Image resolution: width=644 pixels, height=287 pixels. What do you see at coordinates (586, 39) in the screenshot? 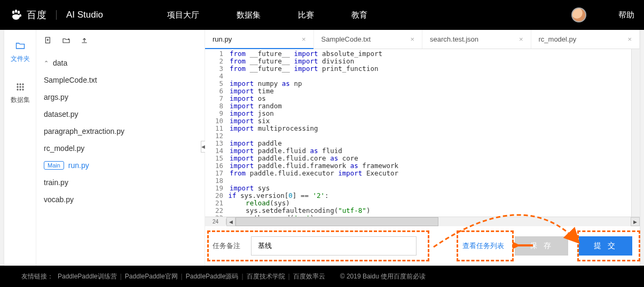
I see `editor-tab: rc_model.py×` at bounding box center [586, 39].